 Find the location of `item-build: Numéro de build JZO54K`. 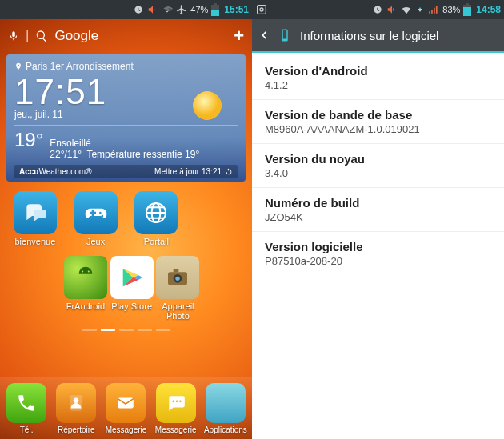

item-build: Numéro de build JZO54K is located at coordinates (378, 210).